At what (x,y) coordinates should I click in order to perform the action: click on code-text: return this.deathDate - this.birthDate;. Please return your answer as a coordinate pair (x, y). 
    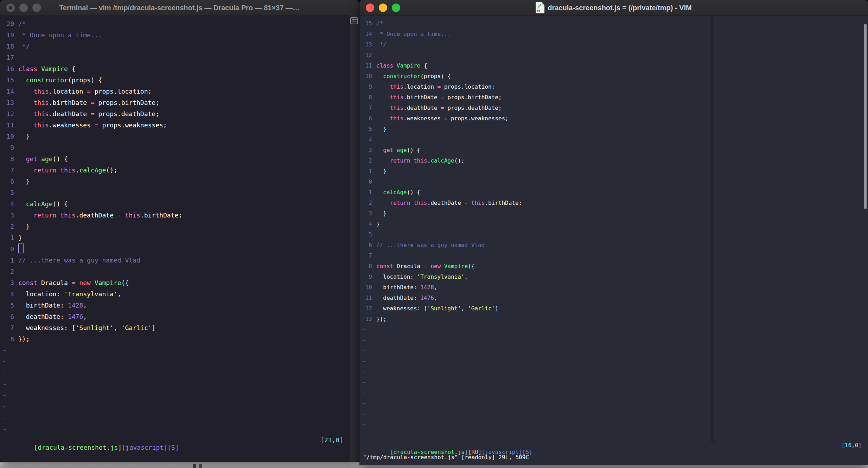
    Looking at the image, I should click on (100, 215).